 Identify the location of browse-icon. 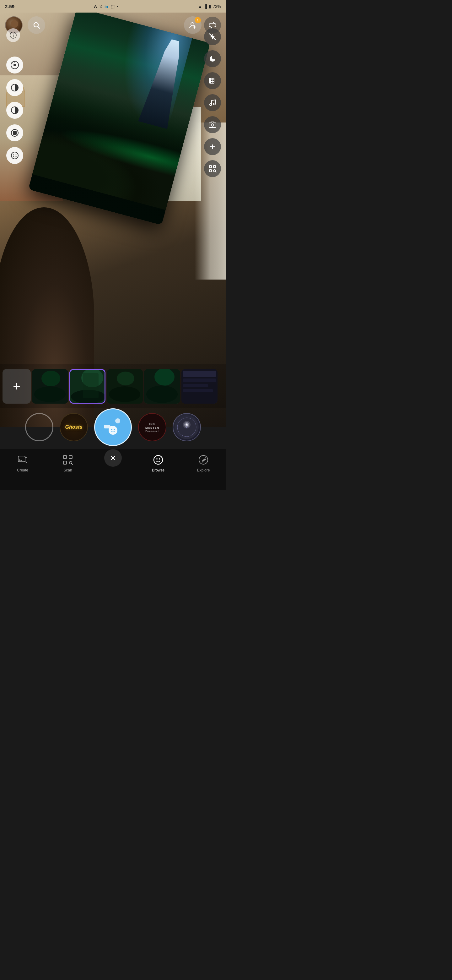
(158, 460).